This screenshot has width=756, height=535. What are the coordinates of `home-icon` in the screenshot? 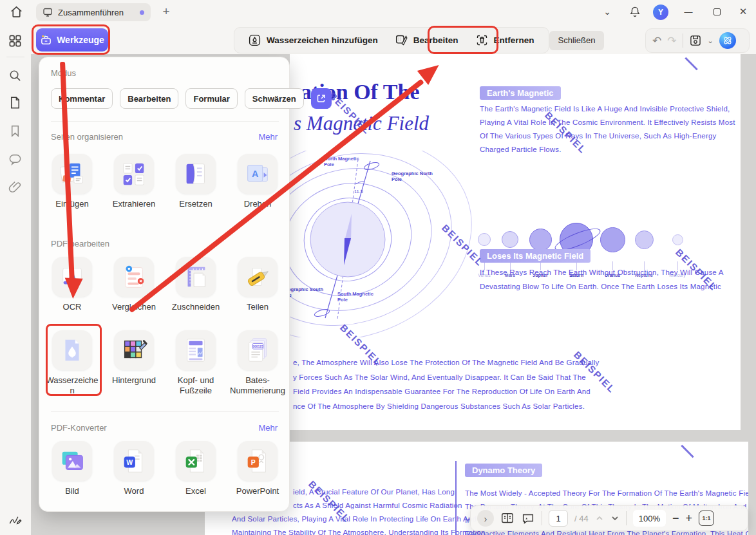 It's located at (17, 12).